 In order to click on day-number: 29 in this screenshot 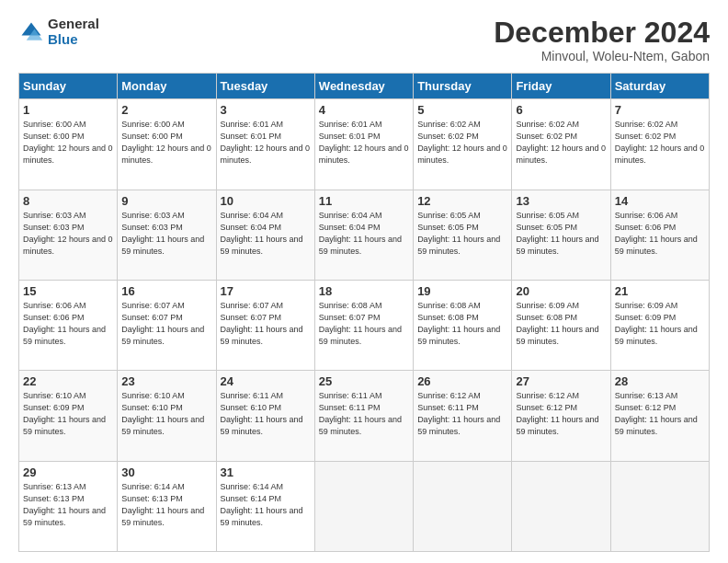, I will do `click(68, 473)`.